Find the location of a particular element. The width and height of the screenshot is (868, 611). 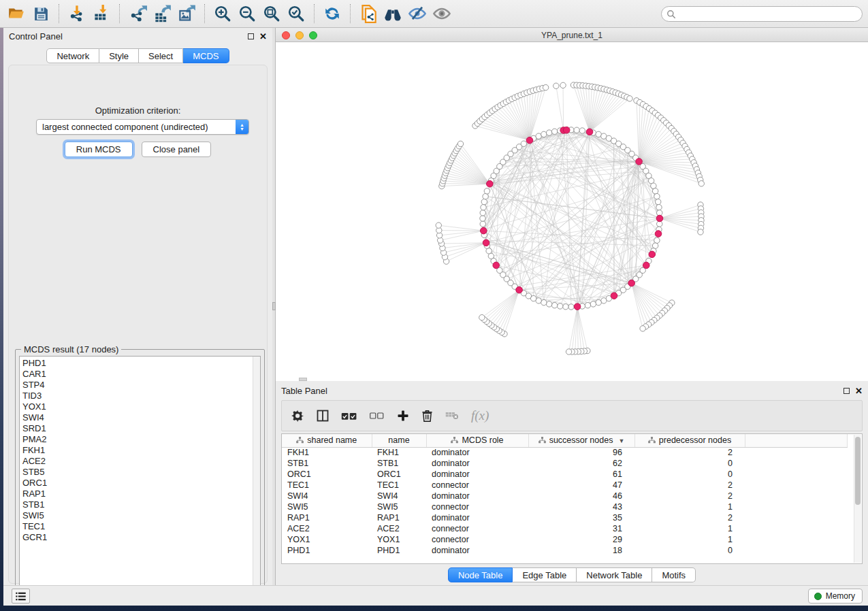

table-cell: STB1 is located at coordinates (399, 463).